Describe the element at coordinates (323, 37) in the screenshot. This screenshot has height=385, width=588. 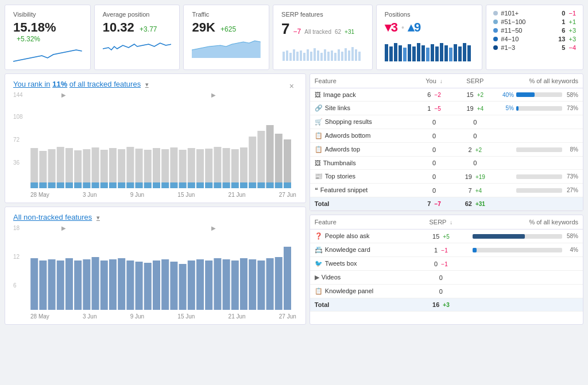
I see `serp-card: SERP features 7 −7 All tracked 62 +31` at that location.